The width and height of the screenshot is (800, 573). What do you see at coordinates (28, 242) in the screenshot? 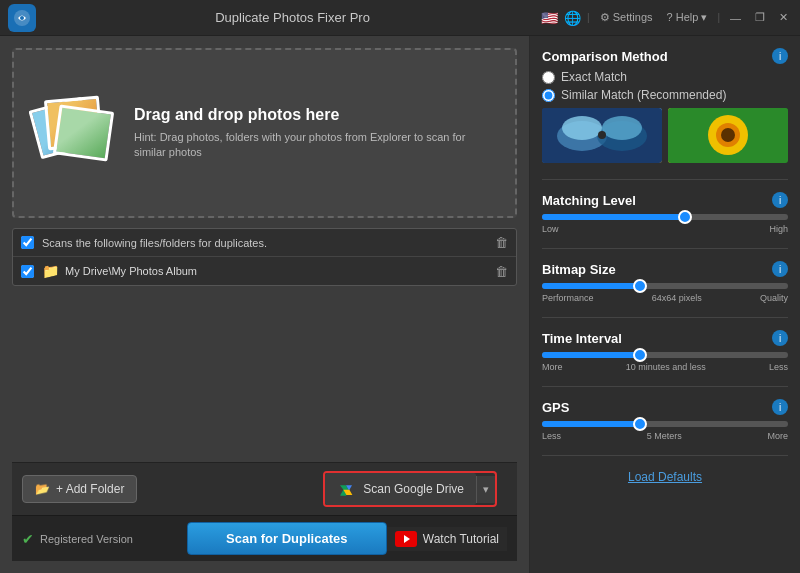
I see `folder-header-checkbox` at bounding box center [28, 242].